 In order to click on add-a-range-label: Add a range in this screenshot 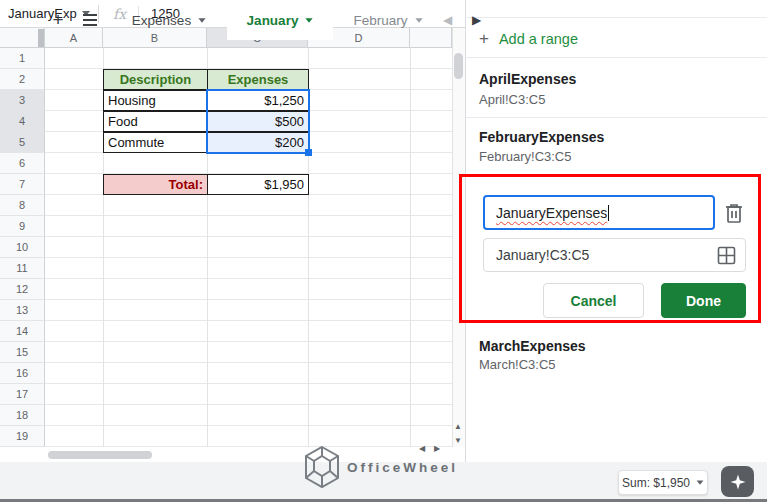, I will do `click(538, 39)`.